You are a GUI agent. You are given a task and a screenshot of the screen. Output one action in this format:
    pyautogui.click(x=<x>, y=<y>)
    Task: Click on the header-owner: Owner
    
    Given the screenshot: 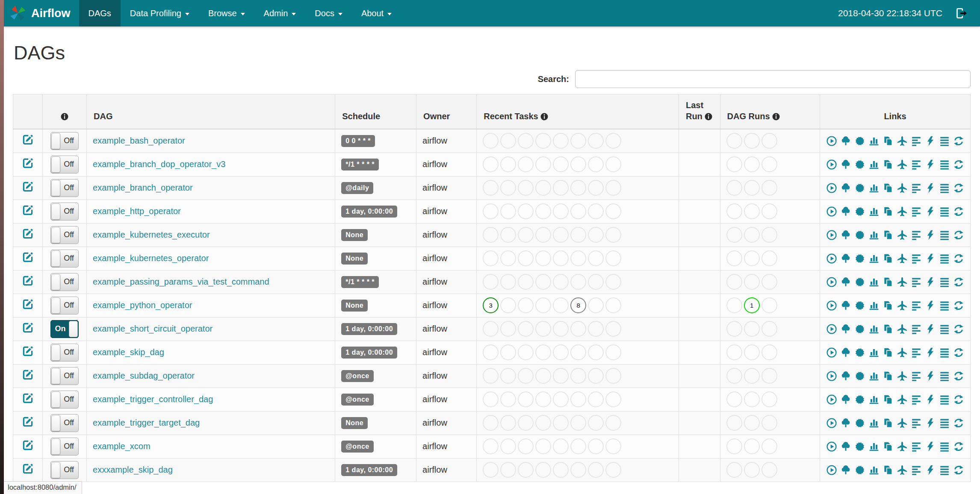 What is the action you would take?
    pyautogui.click(x=446, y=112)
    